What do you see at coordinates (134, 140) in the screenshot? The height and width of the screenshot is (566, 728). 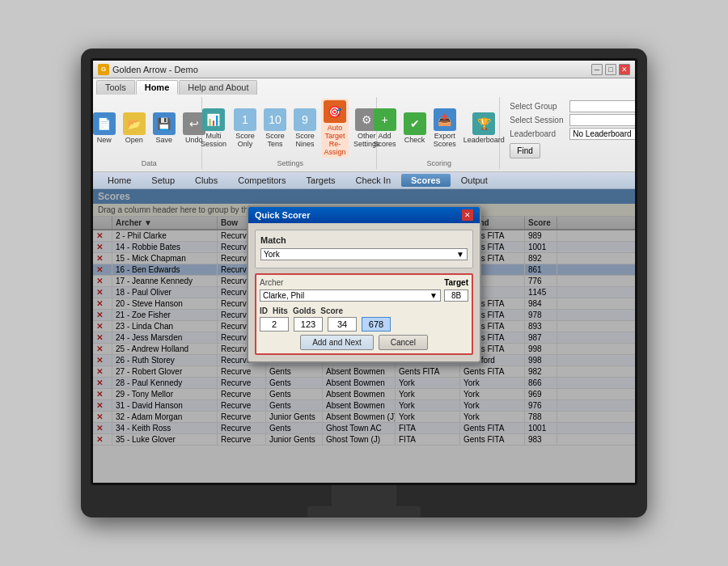 I see `open-label: Open` at bounding box center [134, 140].